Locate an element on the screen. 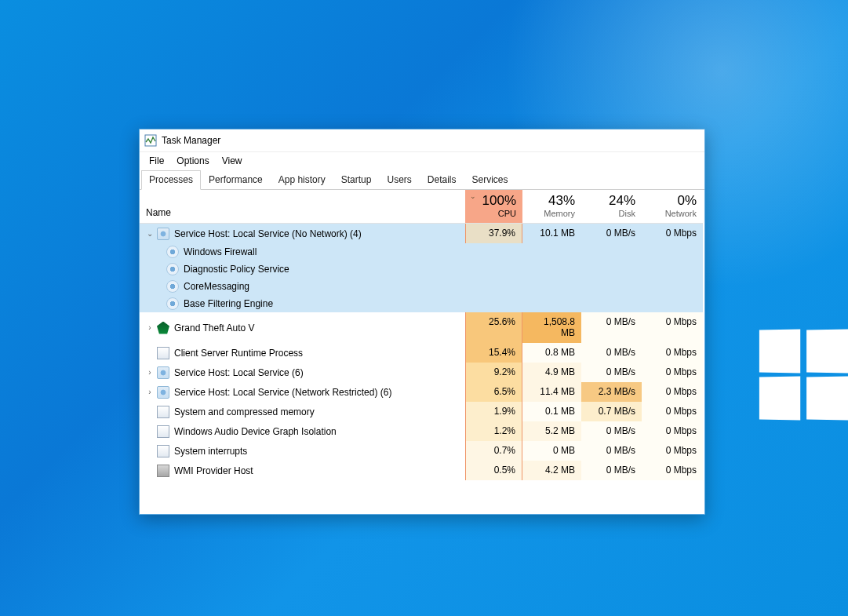 This screenshot has width=848, height=616. menu-file: File is located at coordinates (157, 161).